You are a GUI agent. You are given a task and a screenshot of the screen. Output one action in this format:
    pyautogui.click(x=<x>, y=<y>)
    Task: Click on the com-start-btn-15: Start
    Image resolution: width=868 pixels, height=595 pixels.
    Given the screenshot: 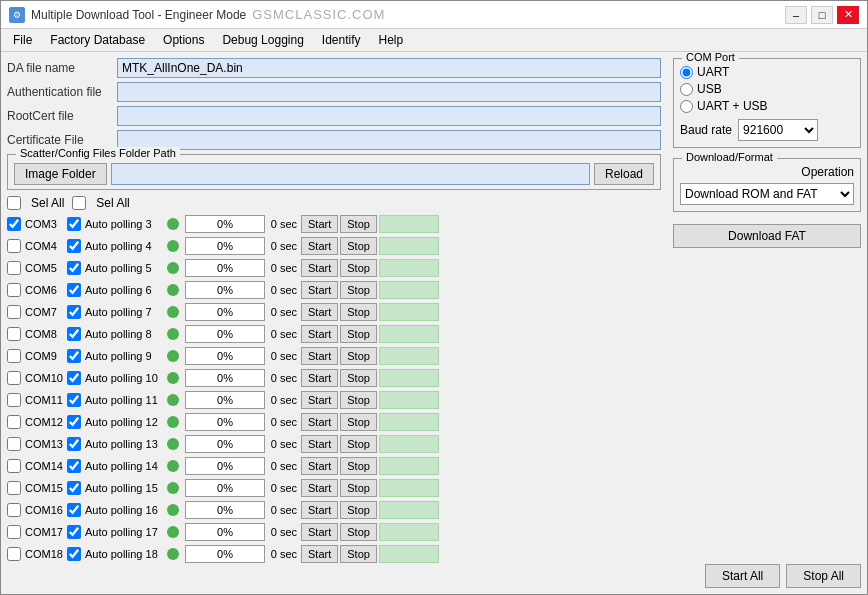 What is the action you would take?
    pyautogui.click(x=320, y=554)
    